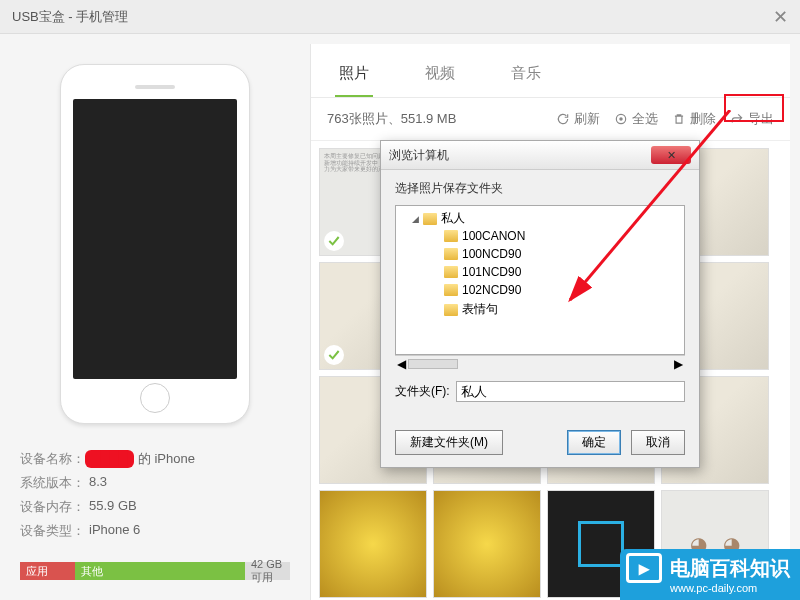 The image size is (800, 600). What do you see at coordinates (52, 459) in the screenshot?
I see `device-name-label: 设备名称：` at bounding box center [52, 459].